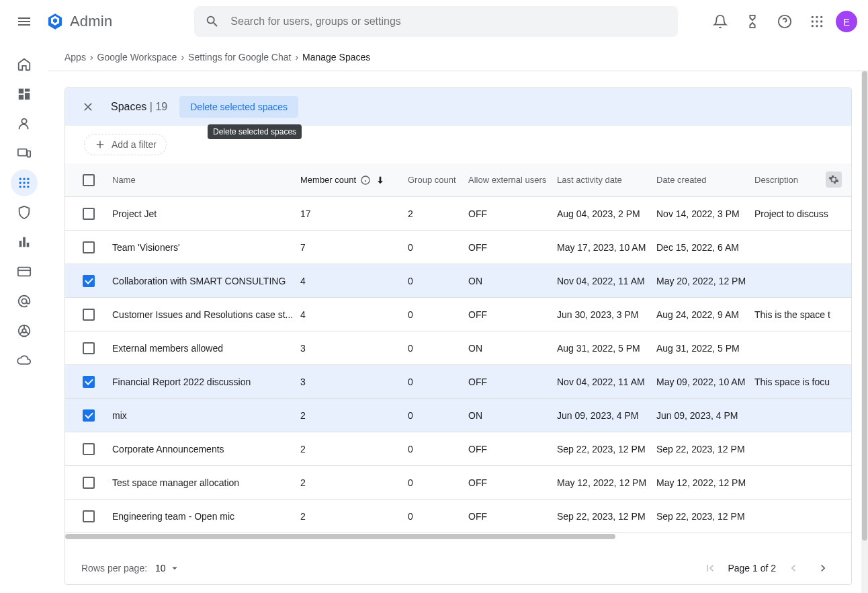 The width and height of the screenshot is (868, 593). Describe the element at coordinates (458, 537) in the screenshot. I see `horizontal-scrollbar` at that location.